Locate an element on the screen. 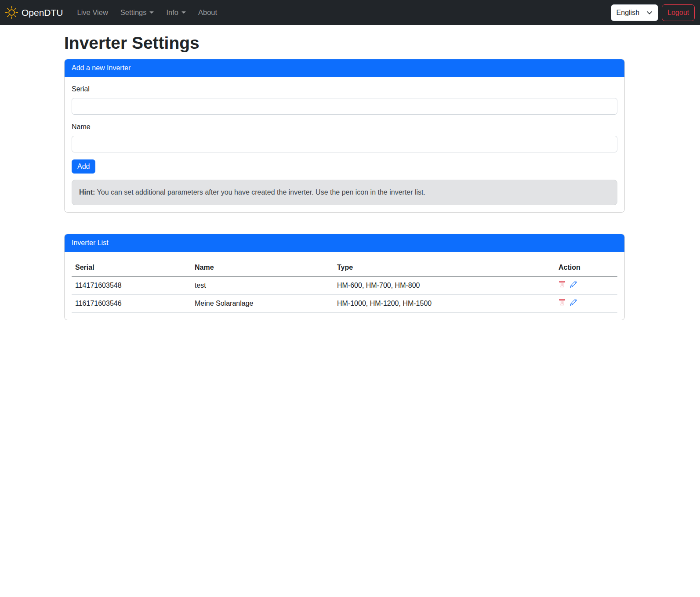 Image resolution: width=700 pixels, height=597 pixels. brand: OpenDTU is located at coordinates (34, 13).